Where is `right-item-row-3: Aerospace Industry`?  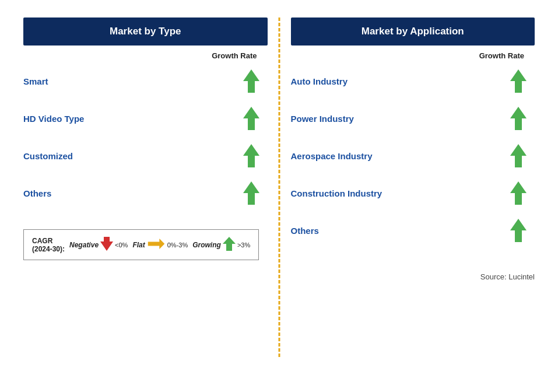 right-item-row-3: Aerospace Industry is located at coordinates (413, 156).